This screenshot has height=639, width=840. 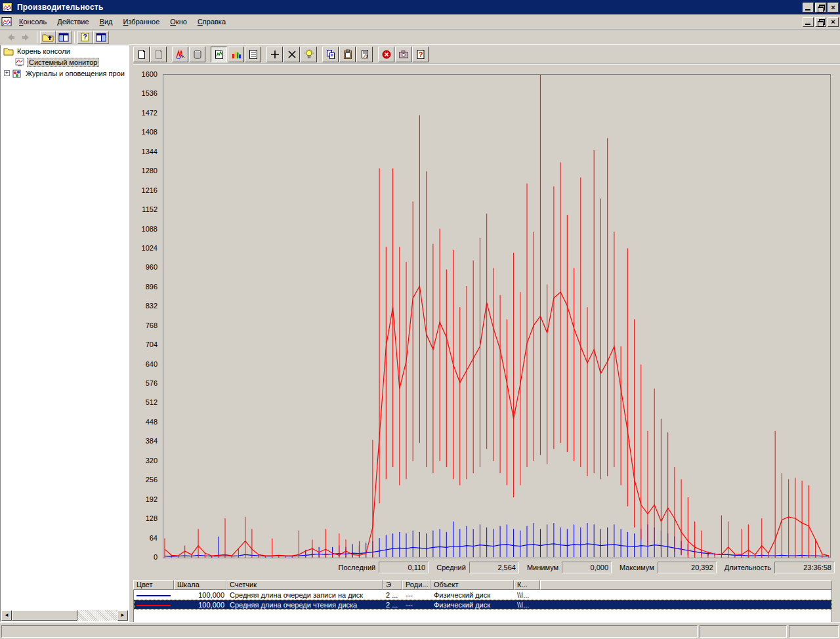 What do you see at coordinates (403, 54) in the screenshot?
I see `update-data-icon` at bounding box center [403, 54].